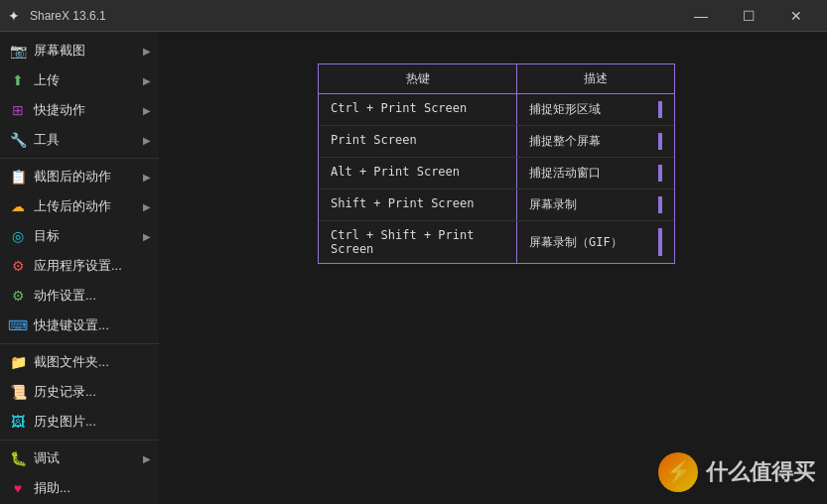  What do you see at coordinates (596, 242) in the screenshot?
I see `desc-cell: 屏幕录制（GIF）` at bounding box center [596, 242].